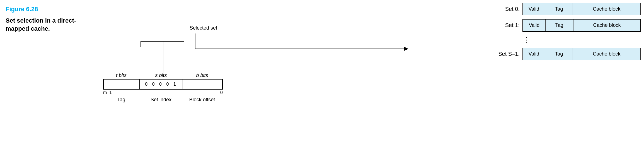 Image resolution: width=644 pixels, height=149 pixels. Describe the element at coordinates (204, 28) in the screenshot. I see `selected-set-label: Selected set` at that location.